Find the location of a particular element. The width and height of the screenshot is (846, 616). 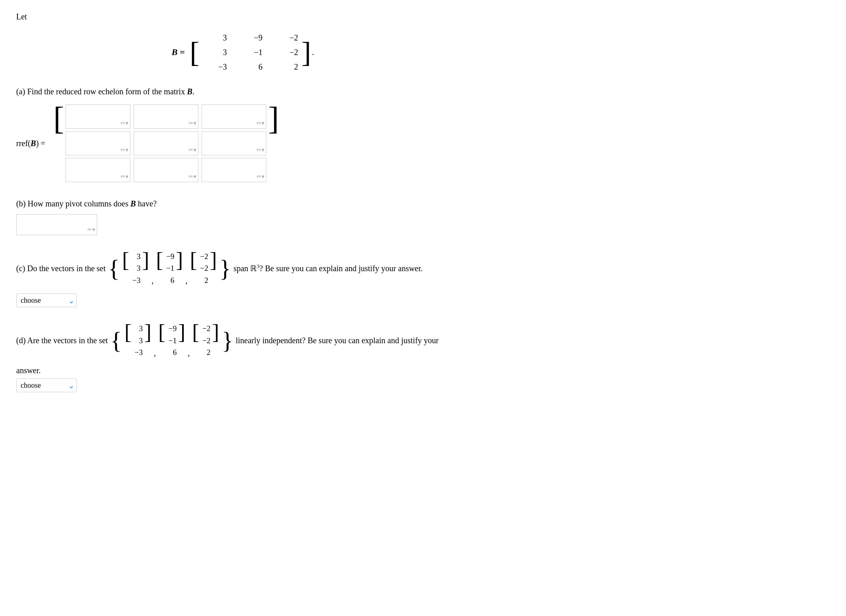

set-open-brace: { is located at coordinates (114, 268).